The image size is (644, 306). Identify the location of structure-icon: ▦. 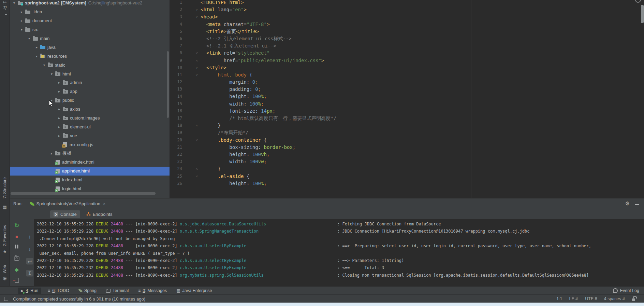
(5, 207).